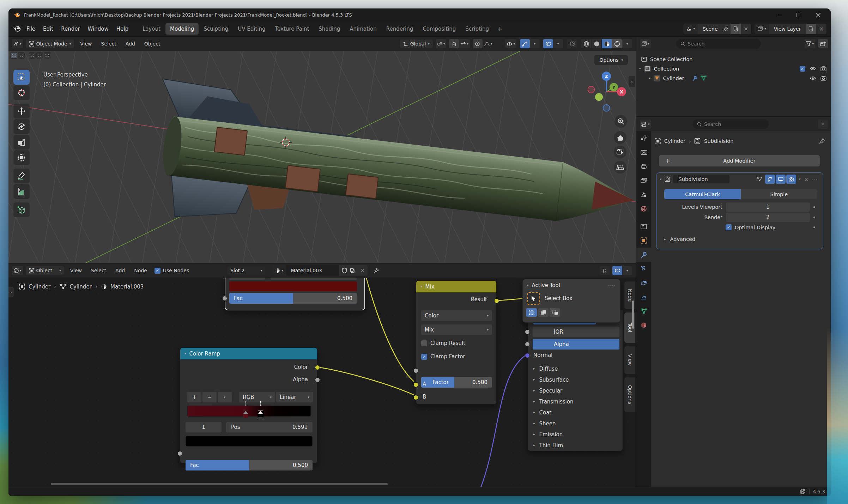 The height and width of the screenshot is (504, 848). What do you see at coordinates (799, 15) in the screenshot?
I see `maximize-icon` at bounding box center [799, 15].